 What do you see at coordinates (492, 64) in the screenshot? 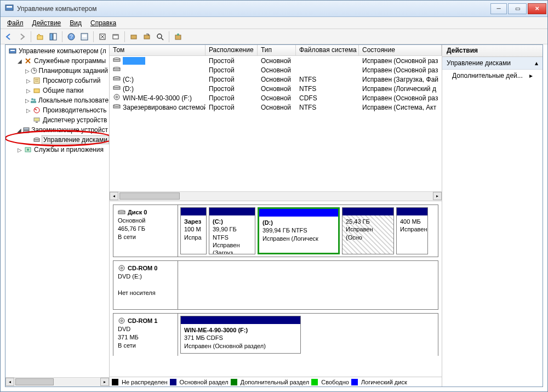
I see `actions-section: Управление дисками ▴` at bounding box center [492, 64].